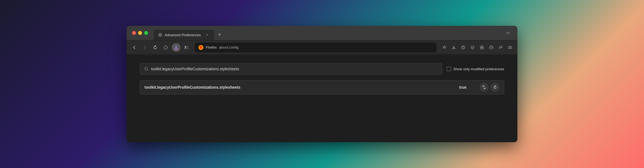 The height and width of the screenshot is (168, 644). I want to click on search-icon, so click(146, 69).